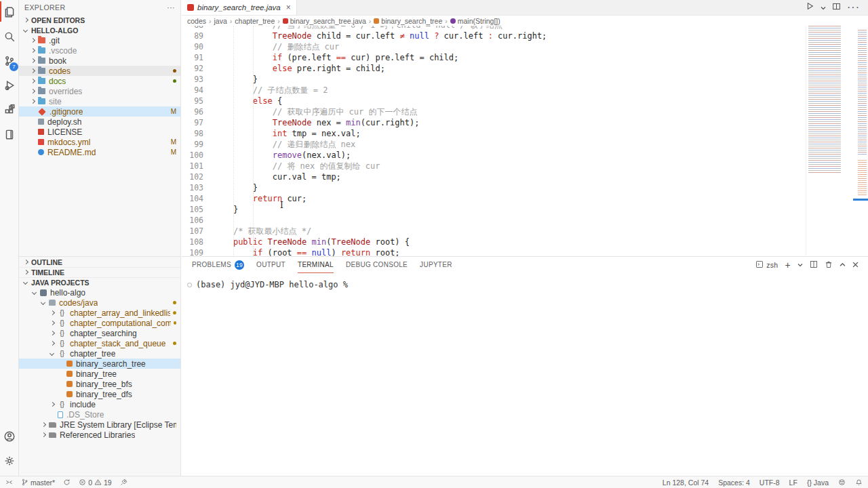  Describe the element at coordinates (479, 21) in the screenshot. I see `breadcrumb-item: main(String[])` at that location.